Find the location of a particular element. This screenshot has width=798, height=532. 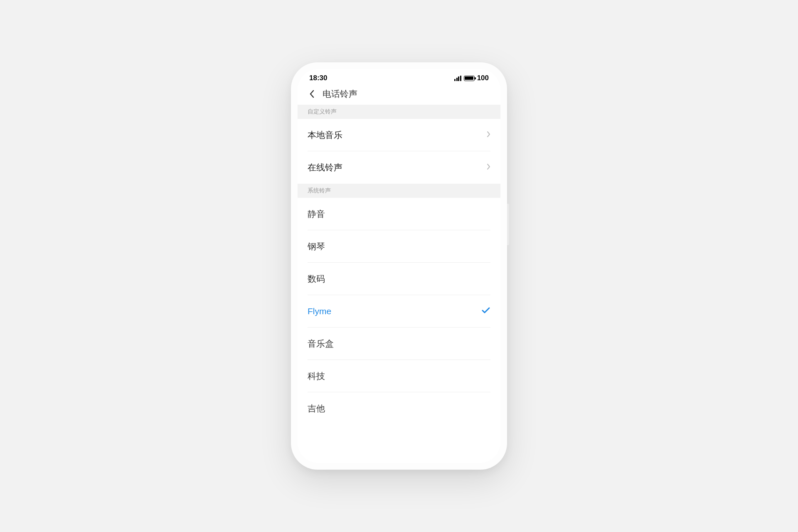

ringtone-item-silent: 静音 is located at coordinates (399, 214).